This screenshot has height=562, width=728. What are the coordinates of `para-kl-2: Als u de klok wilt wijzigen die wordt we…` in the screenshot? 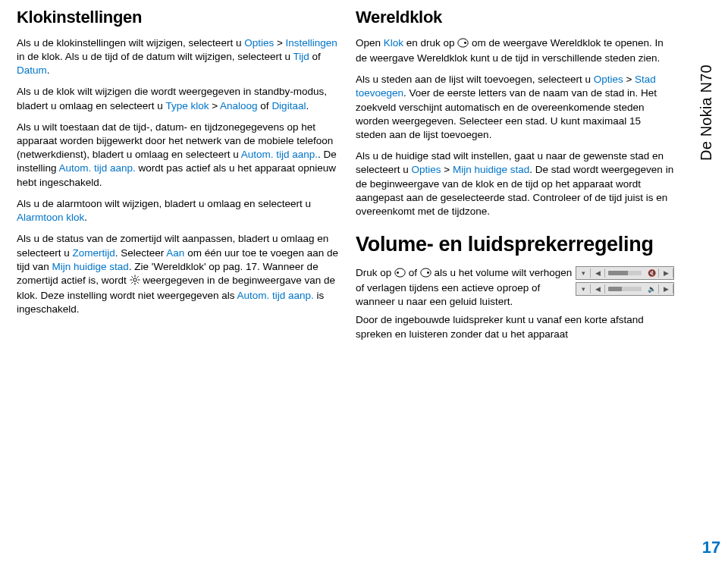 It's located at (177, 99).